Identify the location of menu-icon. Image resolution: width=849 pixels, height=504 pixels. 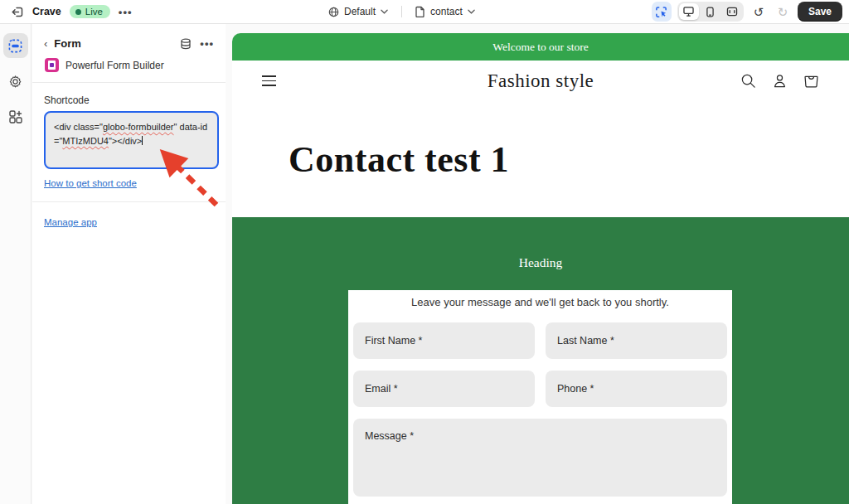
(269, 81).